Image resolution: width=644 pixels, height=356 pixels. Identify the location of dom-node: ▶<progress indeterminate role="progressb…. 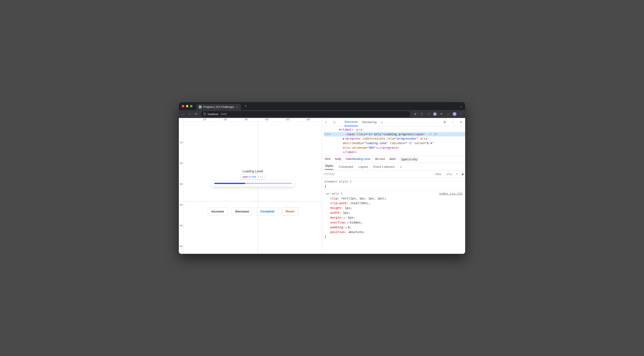
(394, 139).